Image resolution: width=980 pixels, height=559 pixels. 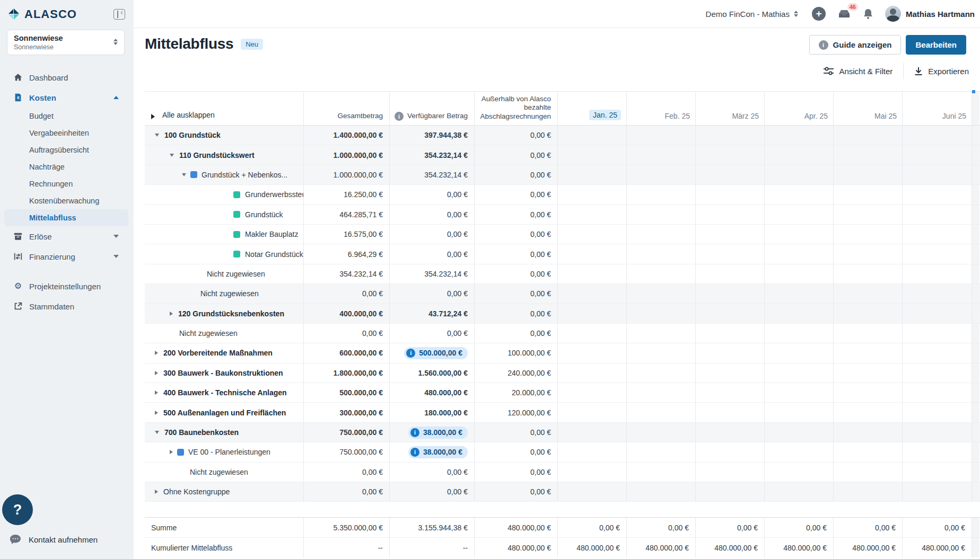 What do you see at coordinates (592, 108) in the screenshot?
I see `month-header-1: Jan. 25` at bounding box center [592, 108].